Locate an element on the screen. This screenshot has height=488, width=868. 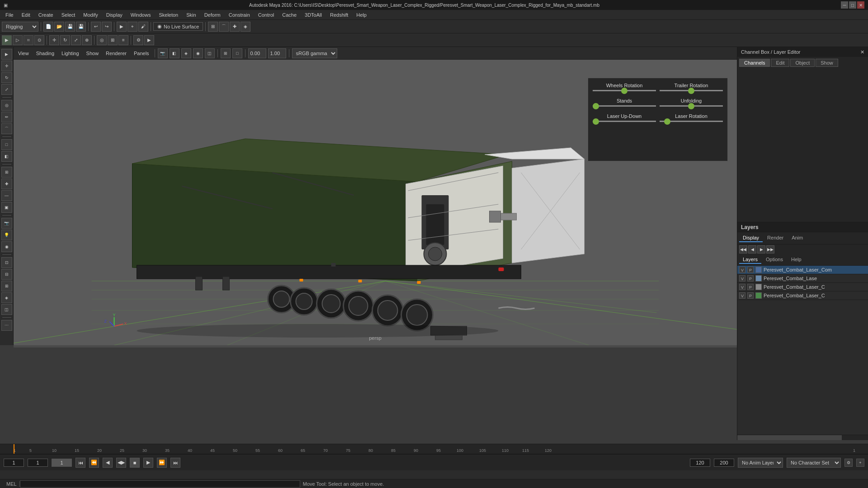
soft-mod-btn: ◎ is located at coordinates (7, 105).